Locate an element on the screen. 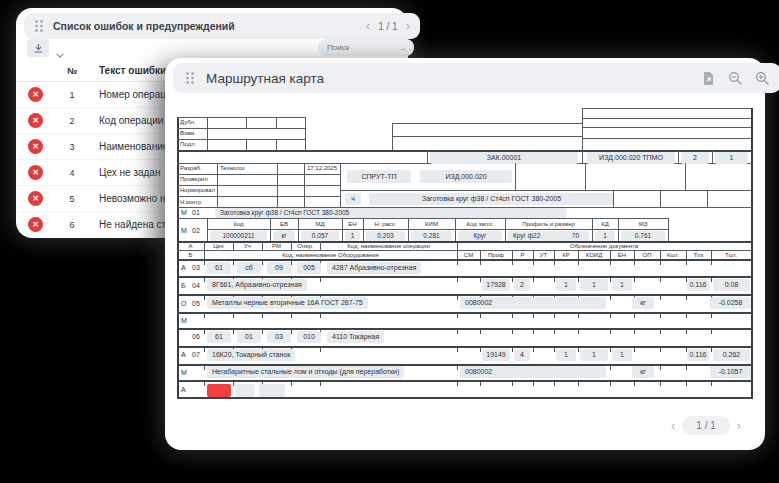 This screenshot has height=483, width=779. equipment-name-cell: 8Г661, Абразивно-отрезная is located at coordinates (257, 285).